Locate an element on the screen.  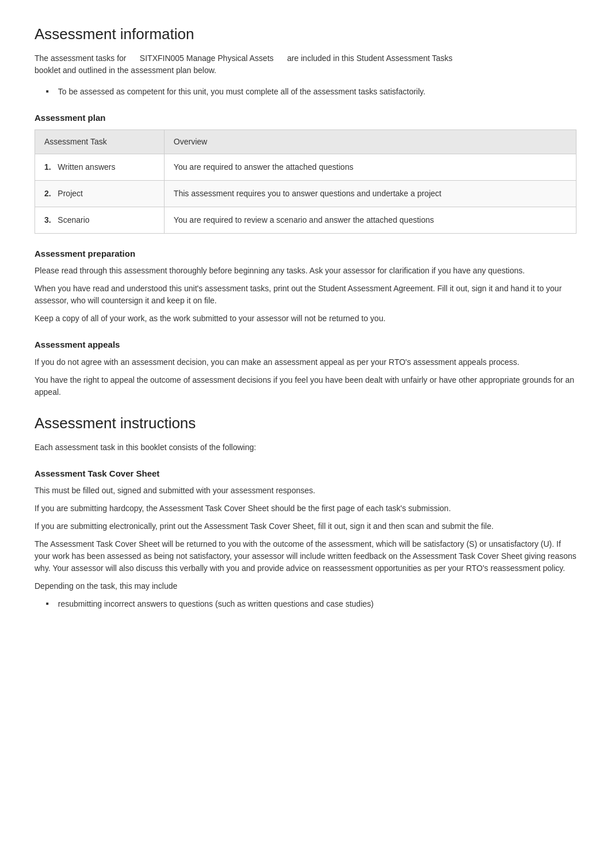
task-cell: 1. Written answers is located at coordinates (100, 167).